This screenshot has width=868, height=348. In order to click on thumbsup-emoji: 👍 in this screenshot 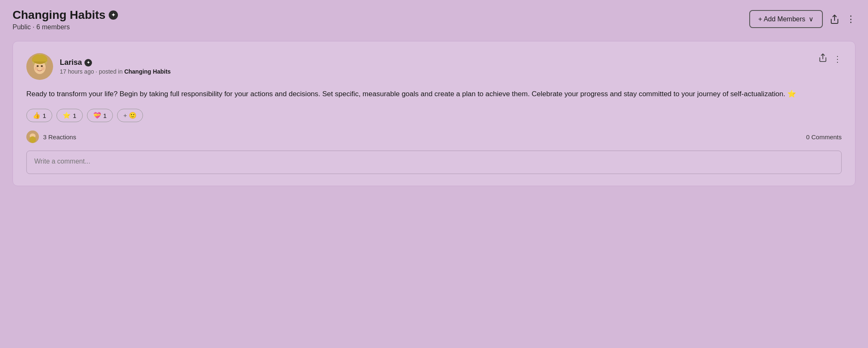, I will do `click(37, 115)`.